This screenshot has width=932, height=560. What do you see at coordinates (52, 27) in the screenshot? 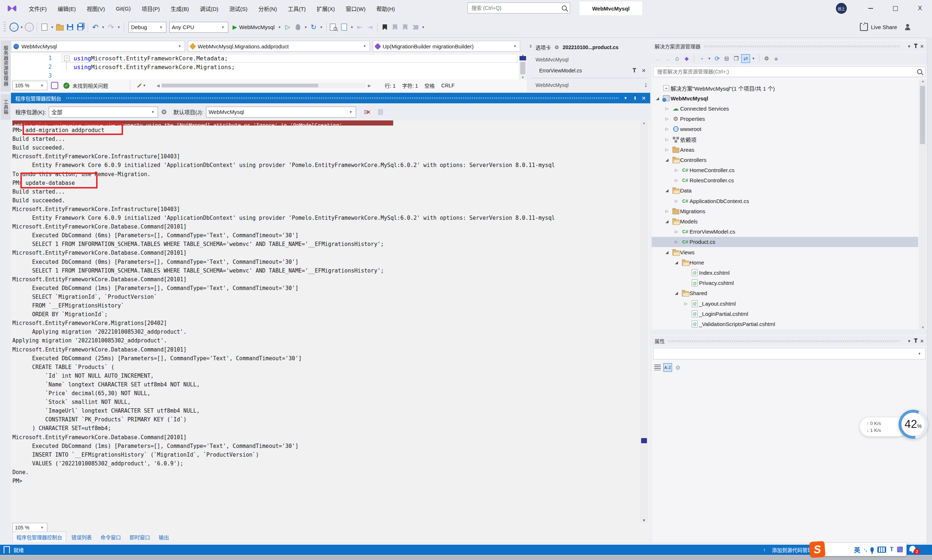
I see `new-project-dropdown: ▼` at bounding box center [52, 27].